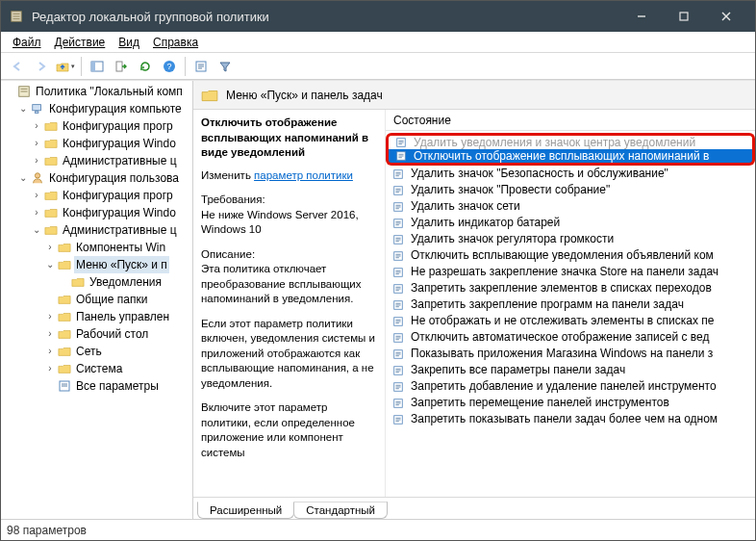 This screenshot has width=756, height=541. I want to click on policy-item: Удалить значок сети, so click(570, 206).